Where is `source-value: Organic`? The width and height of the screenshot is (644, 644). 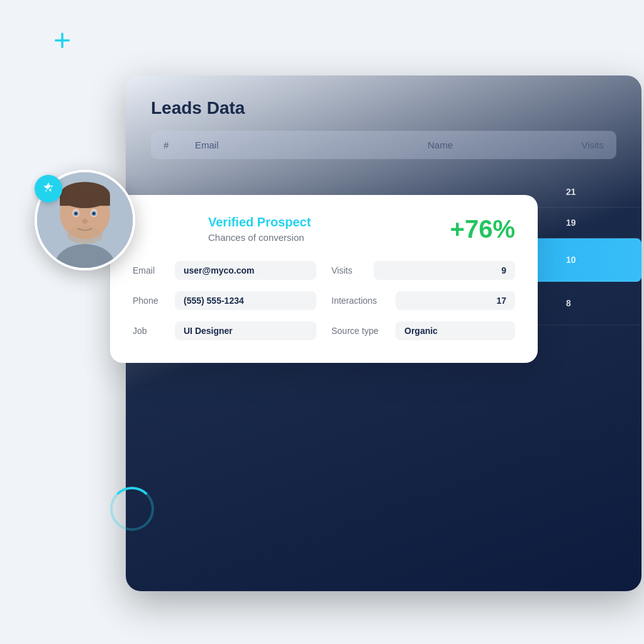
source-value: Organic is located at coordinates (455, 331).